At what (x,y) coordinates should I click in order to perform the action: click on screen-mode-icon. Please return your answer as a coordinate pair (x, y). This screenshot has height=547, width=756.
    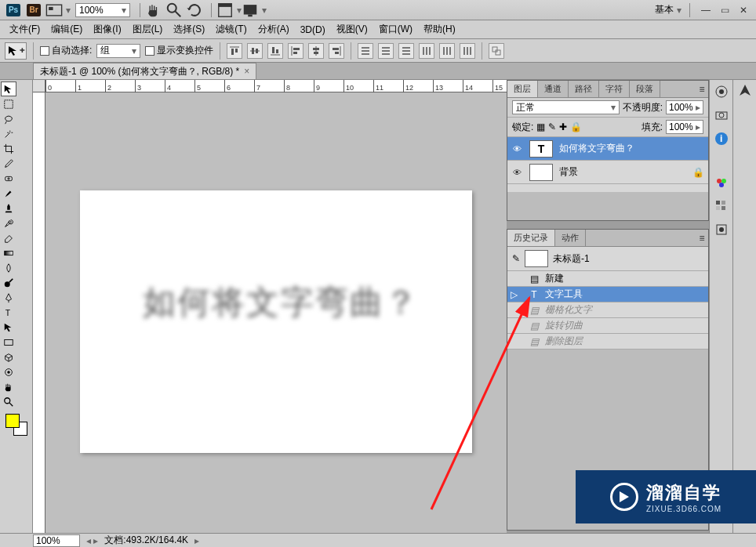
    Looking at the image, I should click on (250, 10).